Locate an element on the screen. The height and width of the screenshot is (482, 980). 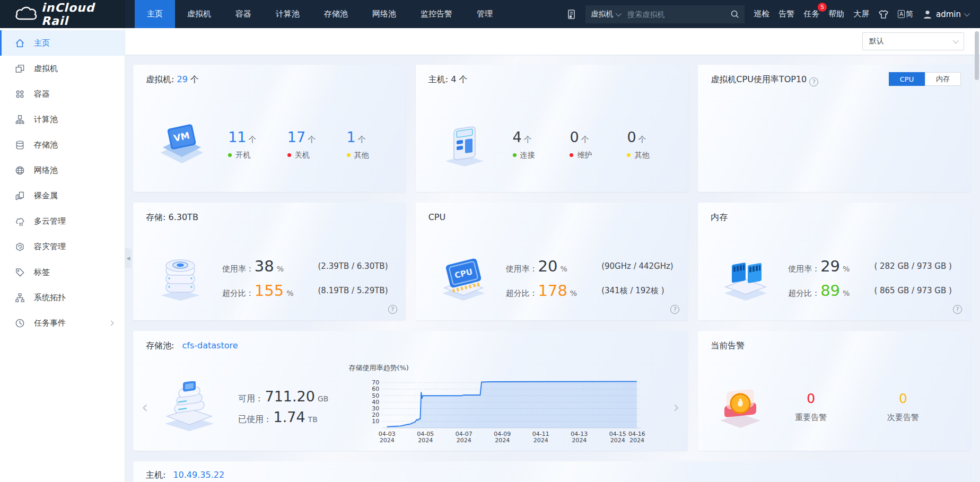
user-icon is located at coordinates (928, 14).